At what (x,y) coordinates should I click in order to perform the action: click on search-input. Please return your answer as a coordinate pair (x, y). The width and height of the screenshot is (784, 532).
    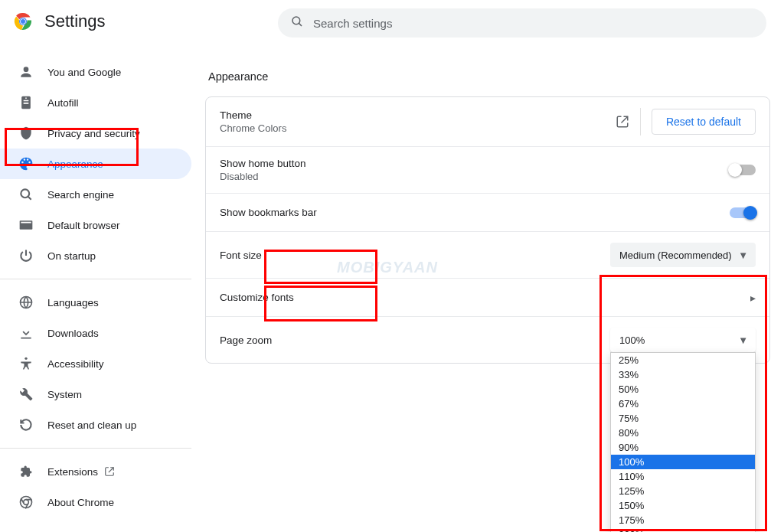
    Looking at the image, I should click on (534, 23).